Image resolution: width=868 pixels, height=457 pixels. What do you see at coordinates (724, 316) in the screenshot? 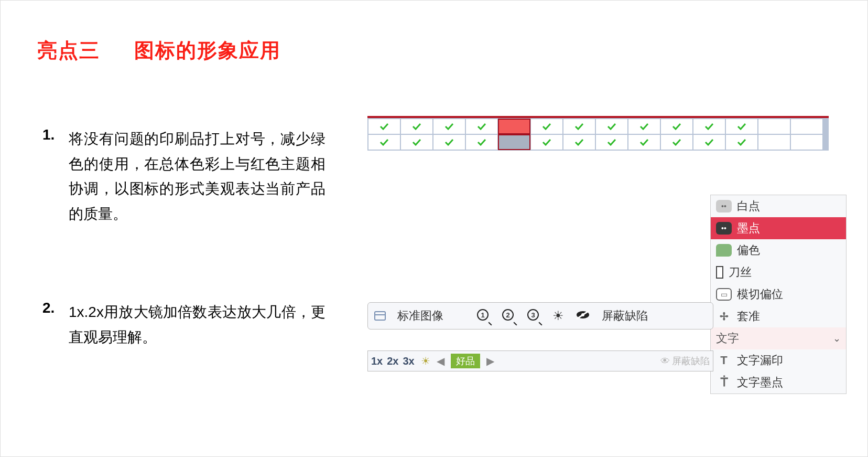
I see `register-icon: ✢` at bounding box center [724, 316].